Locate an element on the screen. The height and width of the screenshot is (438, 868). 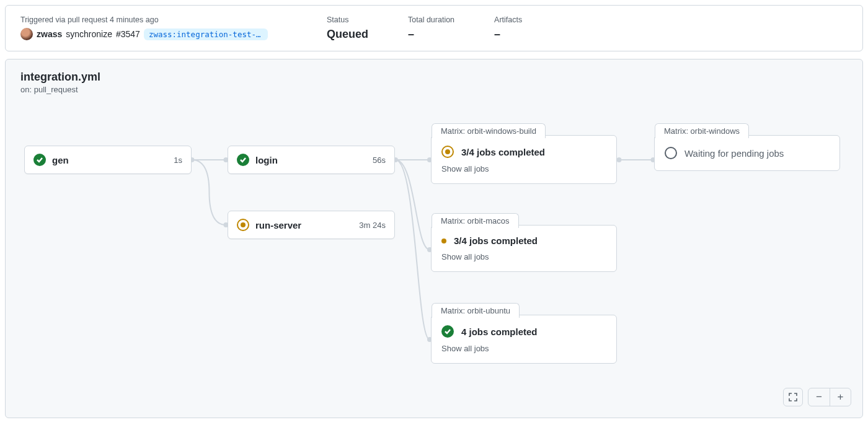
matrix-tab: Matrix: orbit-windows-build is located at coordinates (489, 131).